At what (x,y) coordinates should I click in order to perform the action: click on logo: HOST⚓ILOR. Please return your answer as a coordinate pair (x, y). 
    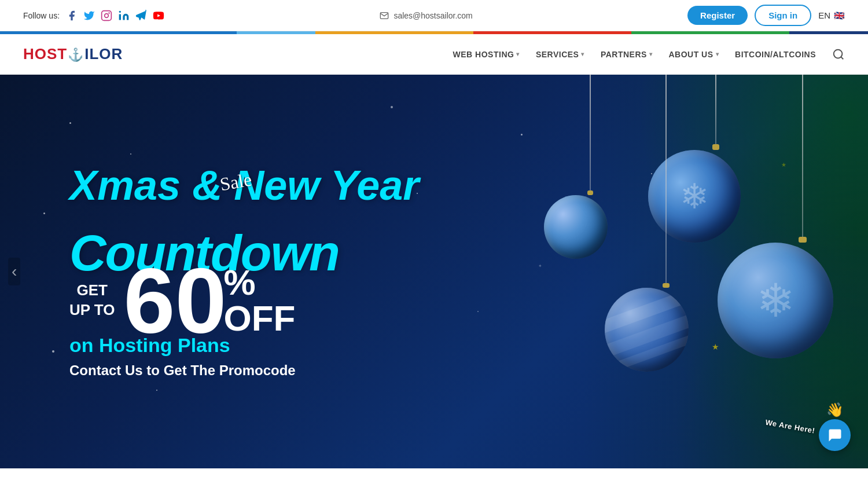
    Looking at the image, I should click on (73, 54).